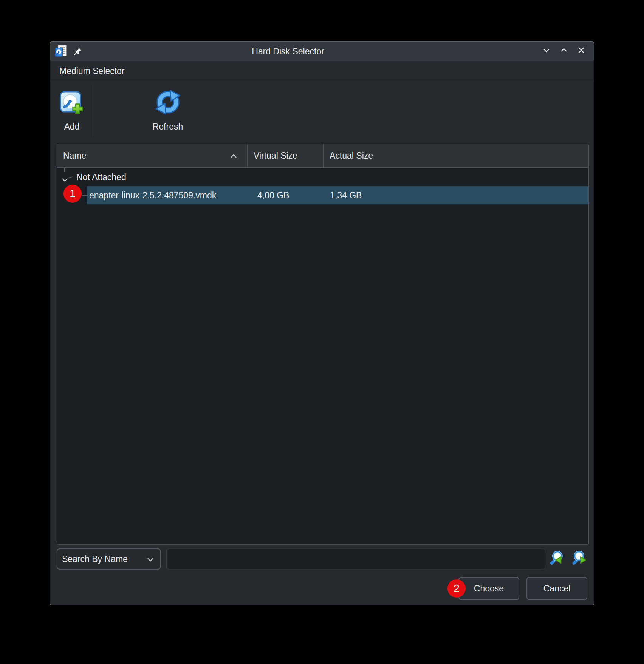 The width and height of the screenshot is (644, 664). What do you see at coordinates (356, 559) in the screenshot?
I see `search-input` at bounding box center [356, 559].